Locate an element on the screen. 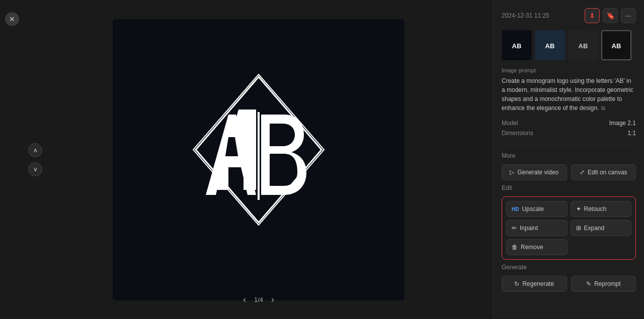  header-actions: ⬇ 🔖 ··· is located at coordinates (610, 16).